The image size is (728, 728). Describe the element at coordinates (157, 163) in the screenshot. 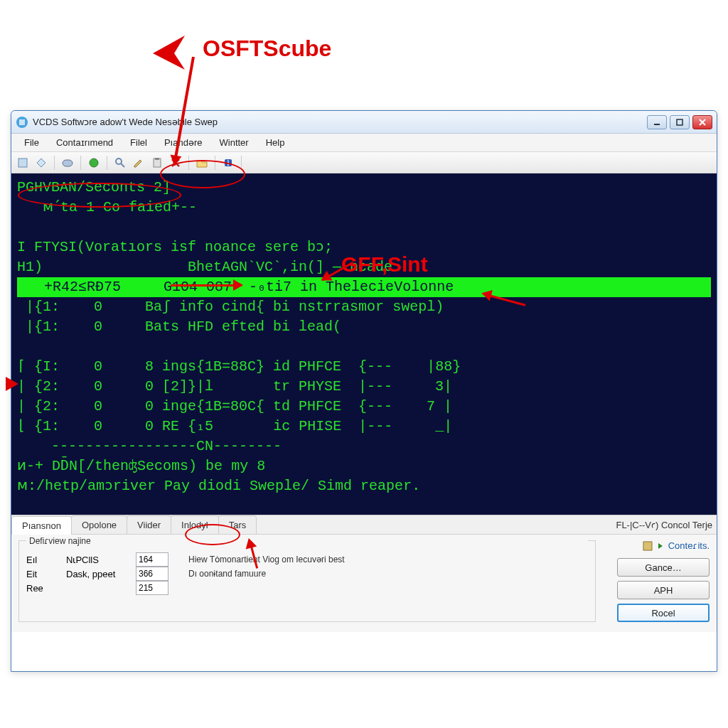

I see `paste-icon` at that location.